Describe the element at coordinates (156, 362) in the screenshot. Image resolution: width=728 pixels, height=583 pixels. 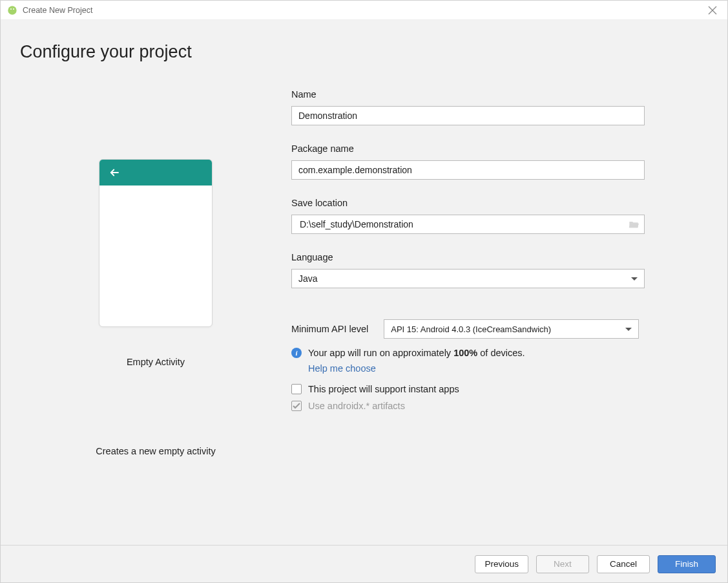
I see `preview-label: Empty Activity` at that location.